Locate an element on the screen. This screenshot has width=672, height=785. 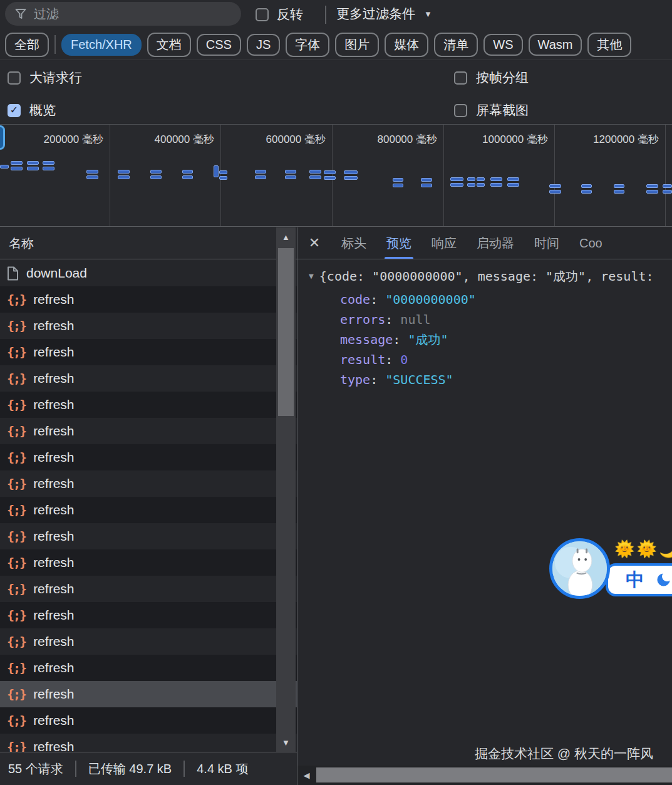
type-filter-tab: 清单 is located at coordinates (456, 45).